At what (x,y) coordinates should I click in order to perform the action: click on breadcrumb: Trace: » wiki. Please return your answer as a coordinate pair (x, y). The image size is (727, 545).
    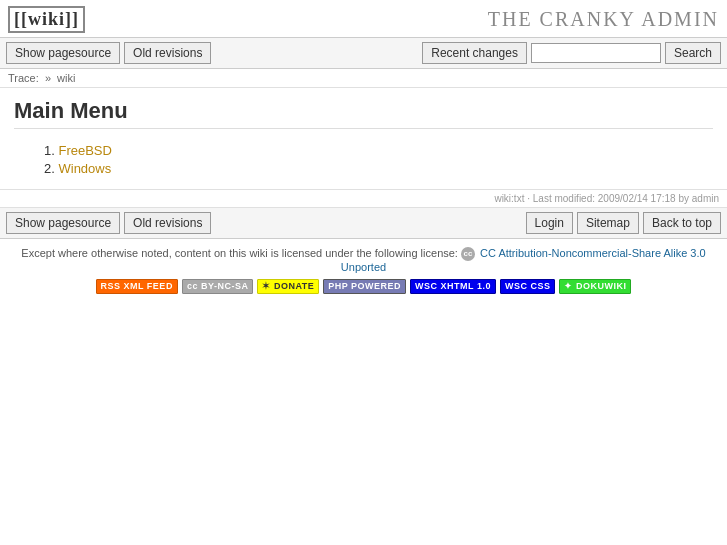
    Looking at the image, I should click on (364, 78).